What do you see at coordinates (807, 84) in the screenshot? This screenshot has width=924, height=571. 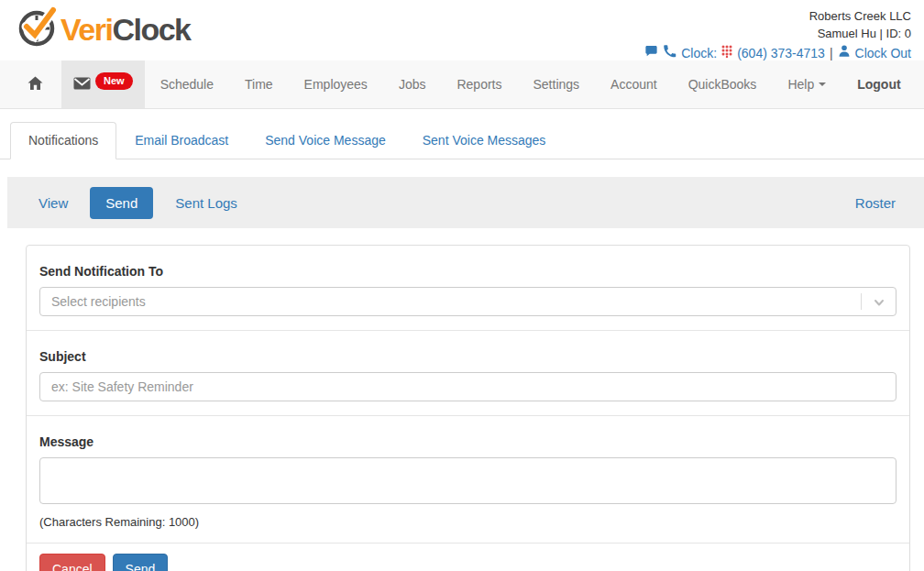 I see `nav-item-help: Help` at bounding box center [807, 84].